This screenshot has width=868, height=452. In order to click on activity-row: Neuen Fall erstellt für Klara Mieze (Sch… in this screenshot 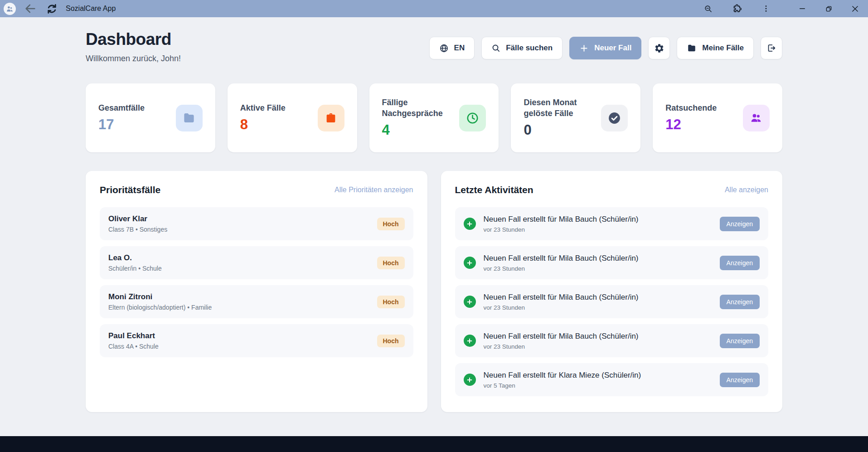, I will do `click(612, 380)`.